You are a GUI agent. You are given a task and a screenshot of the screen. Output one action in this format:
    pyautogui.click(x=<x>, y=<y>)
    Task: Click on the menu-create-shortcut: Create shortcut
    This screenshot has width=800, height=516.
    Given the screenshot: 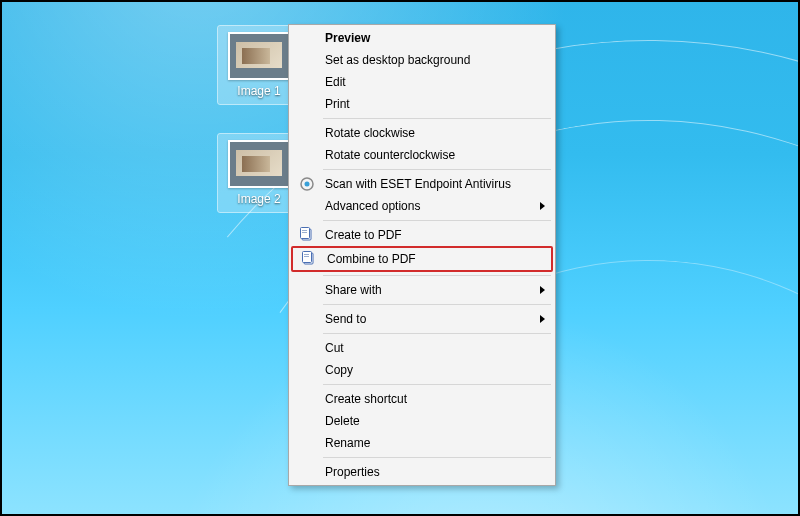 What is the action you would take?
    pyautogui.click(x=422, y=399)
    